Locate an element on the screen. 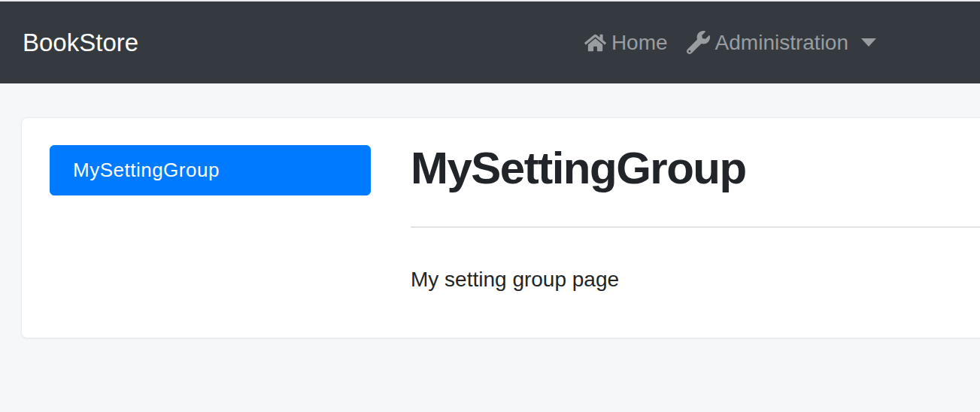 The width and height of the screenshot is (980, 412). setting-group-list: MySettingGroup is located at coordinates (230, 228).